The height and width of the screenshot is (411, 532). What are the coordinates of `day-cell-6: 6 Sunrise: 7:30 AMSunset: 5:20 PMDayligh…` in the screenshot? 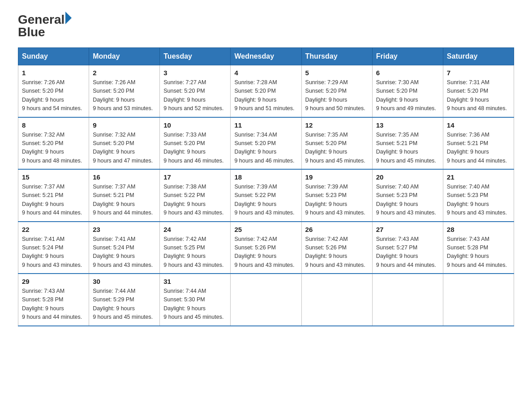 It's located at (408, 91).